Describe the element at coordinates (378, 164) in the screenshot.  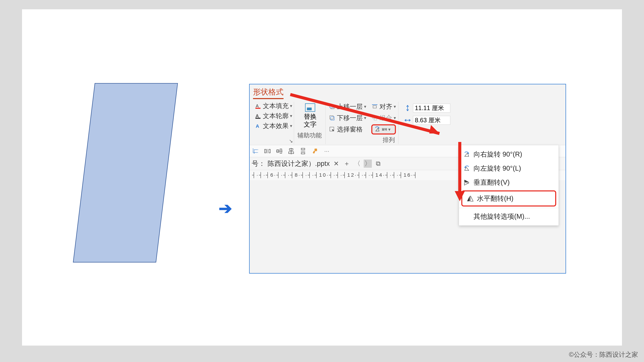
I see `window-split-icon: ⧉` at that location.